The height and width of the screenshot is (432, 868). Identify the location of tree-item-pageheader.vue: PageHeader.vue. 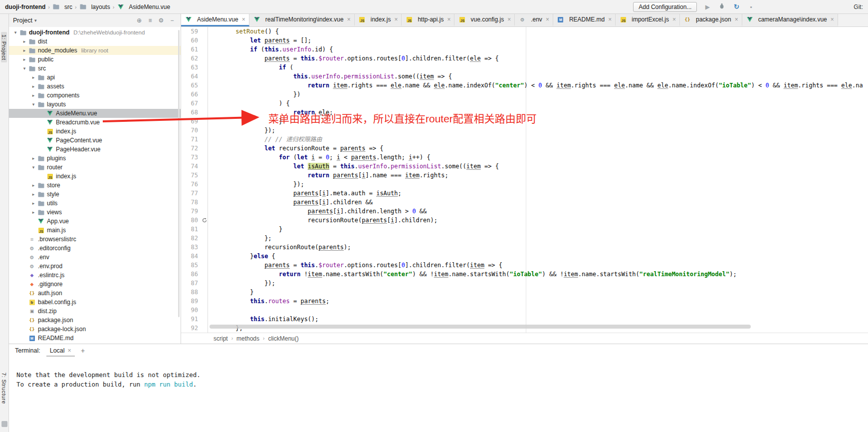
(95, 149).